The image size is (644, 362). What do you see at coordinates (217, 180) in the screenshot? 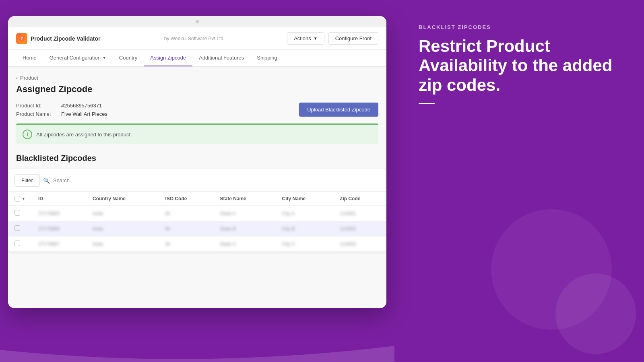
I see `search-input` at bounding box center [217, 180].